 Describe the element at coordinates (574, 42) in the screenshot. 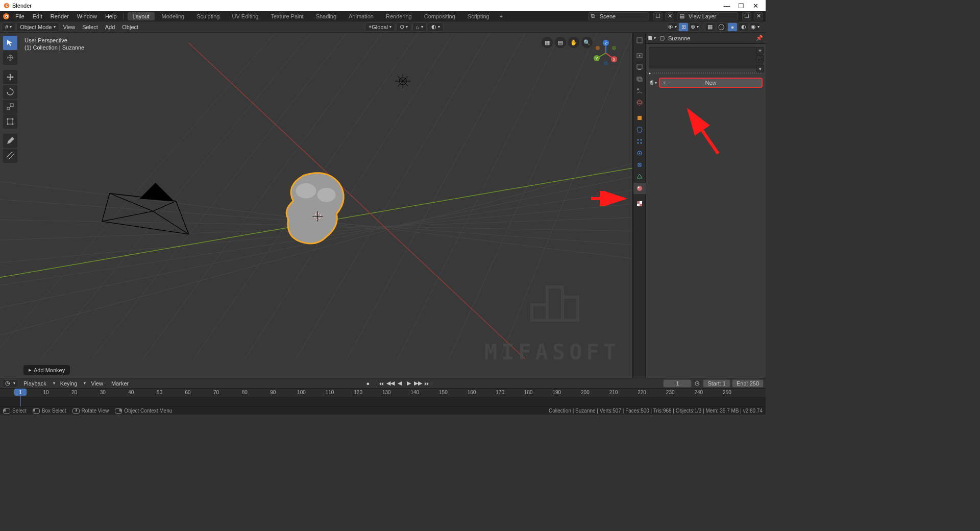

I see `pan-view-button: ✋` at that location.